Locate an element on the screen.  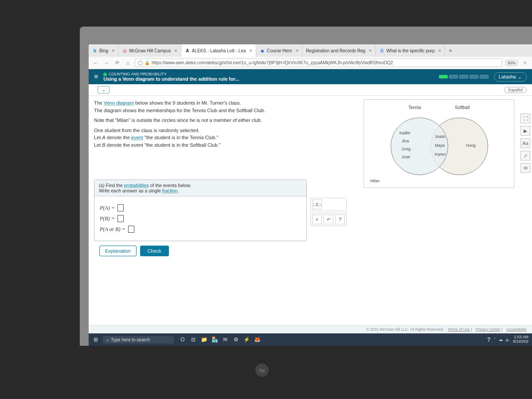
privacy-link: Privacy Center is located at coordinates (488, 329).